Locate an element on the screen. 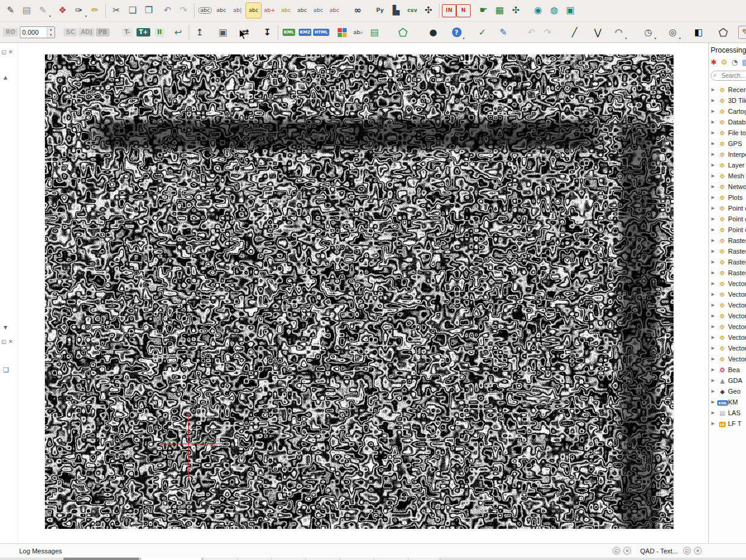 This screenshot has width=746, height=560. drone-green-icon: ✣ is located at coordinates (516, 11).